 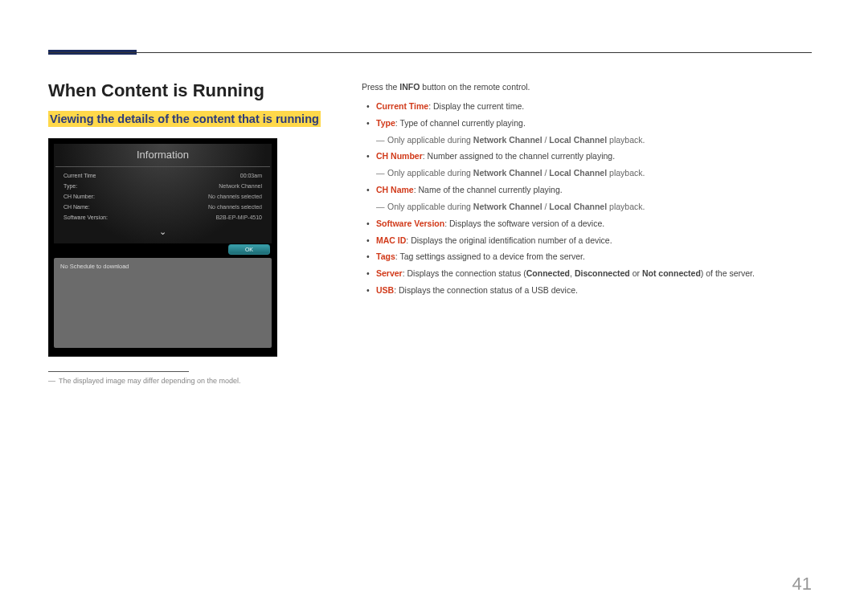 I want to click on info-row-label: Current Time, so click(x=80, y=175).